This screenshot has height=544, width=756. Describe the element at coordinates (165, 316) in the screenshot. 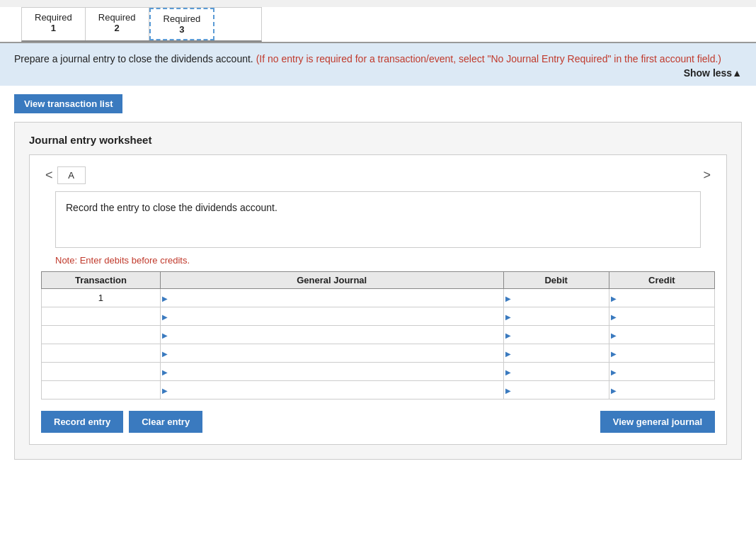

I see `arrow-icon-gj-2: ▶` at that location.